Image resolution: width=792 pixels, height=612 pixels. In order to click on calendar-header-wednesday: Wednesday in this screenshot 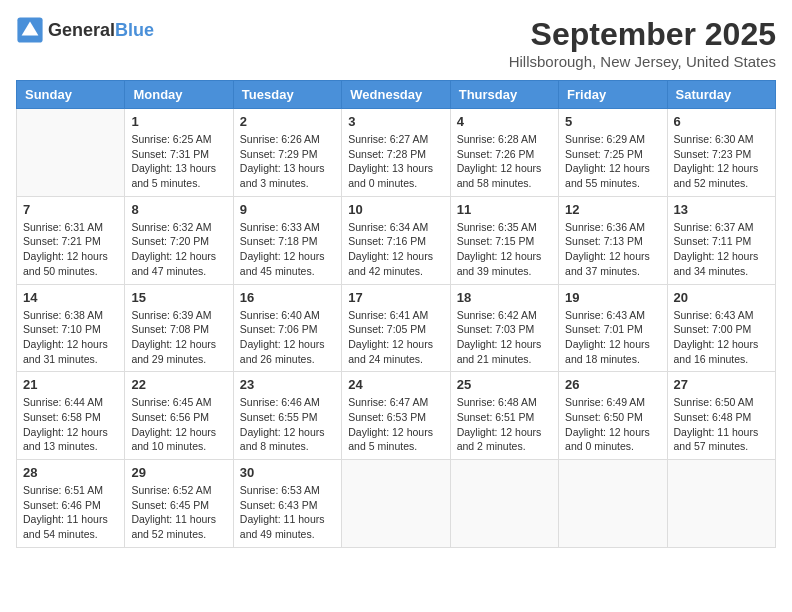, I will do `click(396, 95)`.